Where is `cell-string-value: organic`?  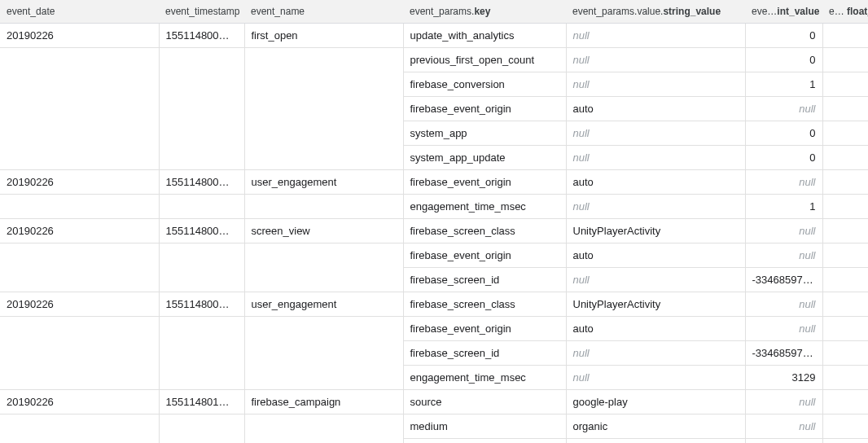
cell-string-value: organic is located at coordinates (655, 427).